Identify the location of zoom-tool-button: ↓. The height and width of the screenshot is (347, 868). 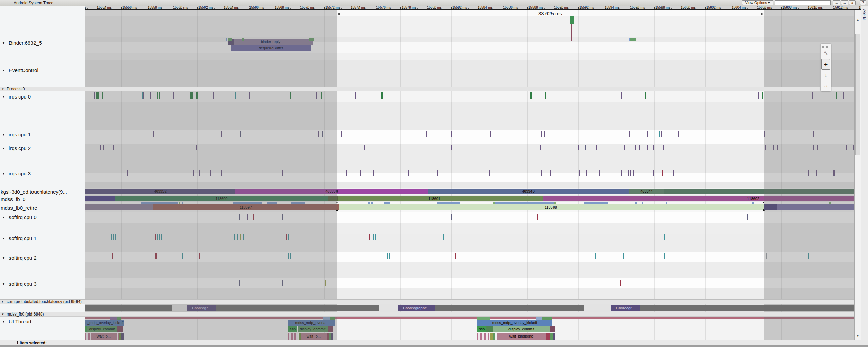
(826, 75).